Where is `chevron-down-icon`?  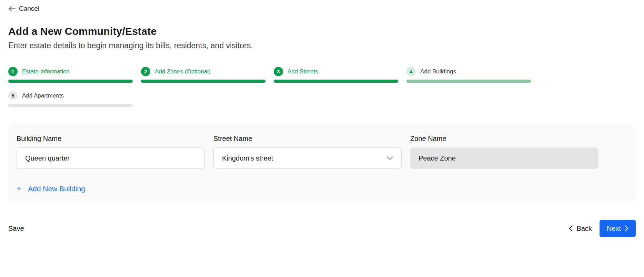 chevron-down-icon is located at coordinates (390, 158).